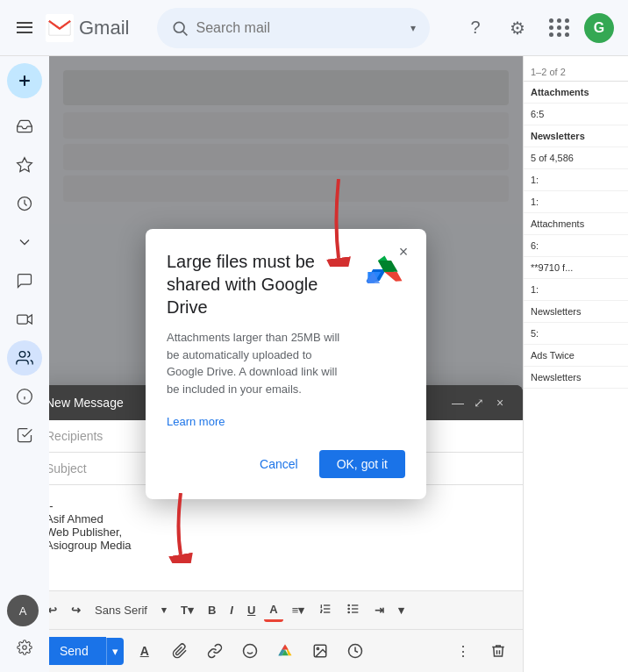  What do you see at coordinates (599, 28) in the screenshot?
I see `avatar: G` at bounding box center [599, 28].